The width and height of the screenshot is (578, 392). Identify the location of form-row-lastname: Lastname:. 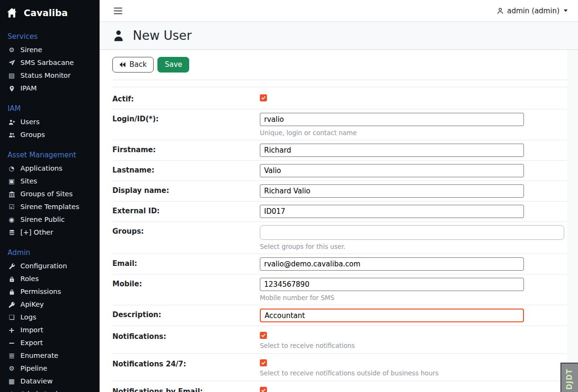
(339, 171).